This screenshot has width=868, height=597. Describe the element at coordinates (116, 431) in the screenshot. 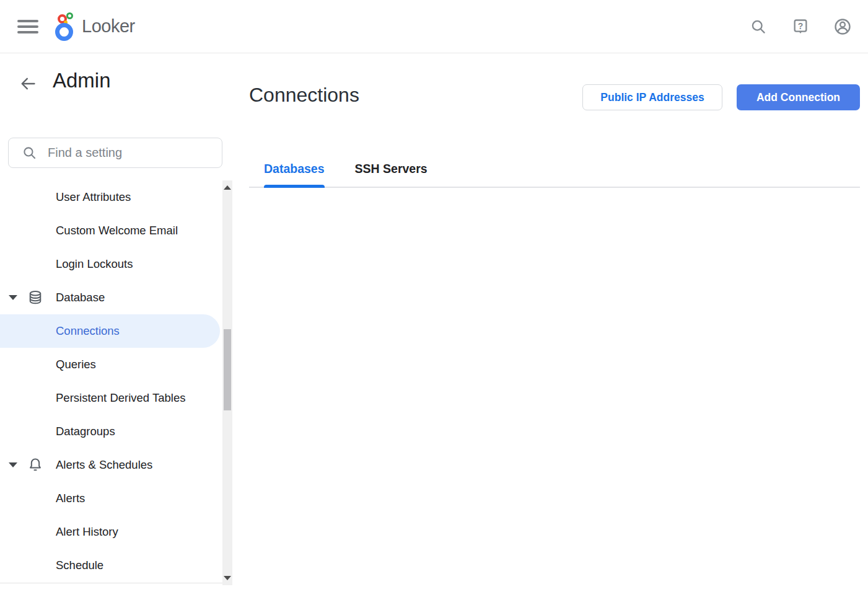

I see `sidebar-item-datagroups: Datagroups` at that location.